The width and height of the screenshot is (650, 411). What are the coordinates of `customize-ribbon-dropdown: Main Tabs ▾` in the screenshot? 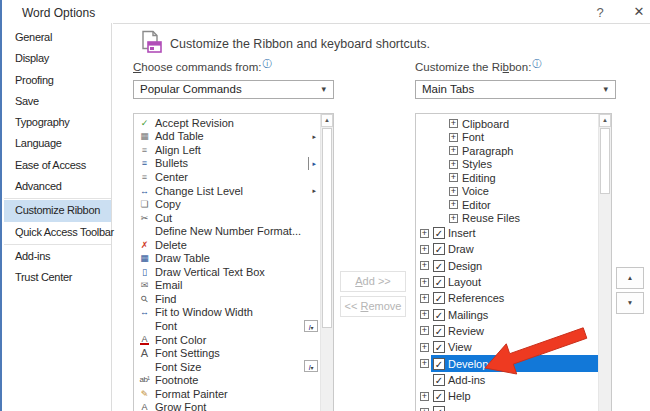 It's located at (516, 90).